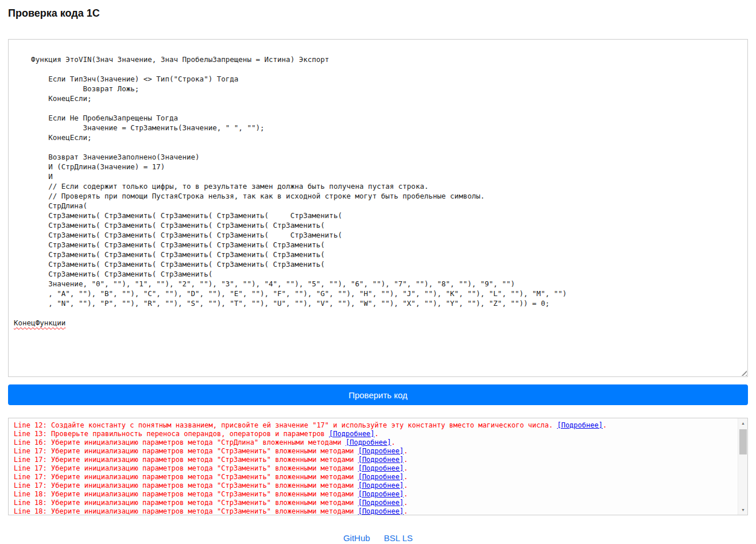  Describe the element at coordinates (375, 434) in the screenshot. I see `result-row: Line 13: Проверьте правильность переноса…` at that location.